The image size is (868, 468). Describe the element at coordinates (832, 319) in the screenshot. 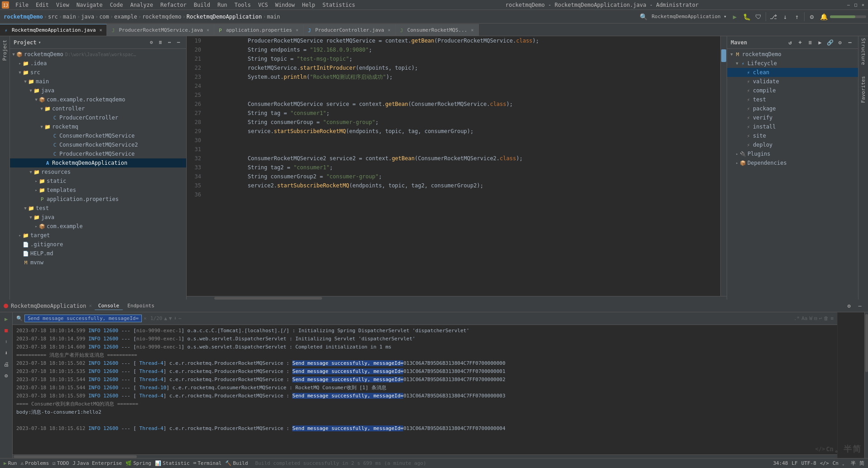

I see `console-more-btn: ≡` at that location.